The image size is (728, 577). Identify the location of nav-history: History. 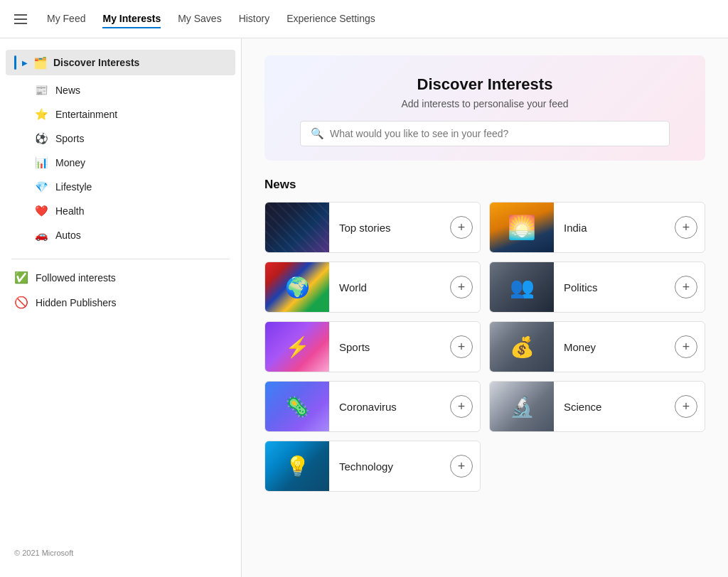
(255, 19).